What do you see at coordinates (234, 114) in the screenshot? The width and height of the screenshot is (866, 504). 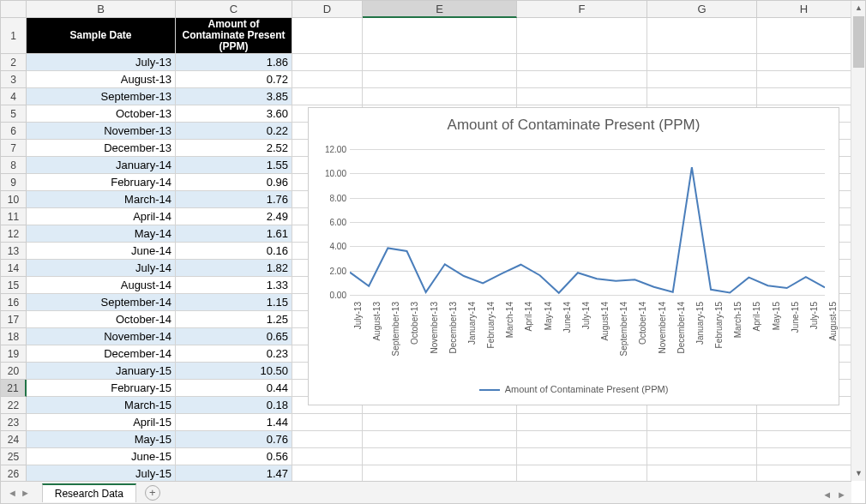 I see `cell-amount-ppm: 3.60` at bounding box center [234, 114].